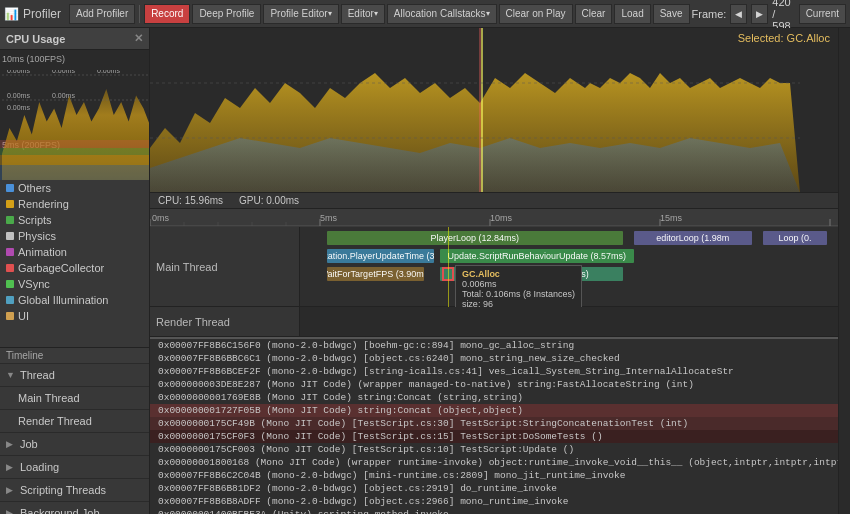  What do you see at coordinates (10, 204) in the screenshot?
I see `rendering-dot` at bounding box center [10, 204].